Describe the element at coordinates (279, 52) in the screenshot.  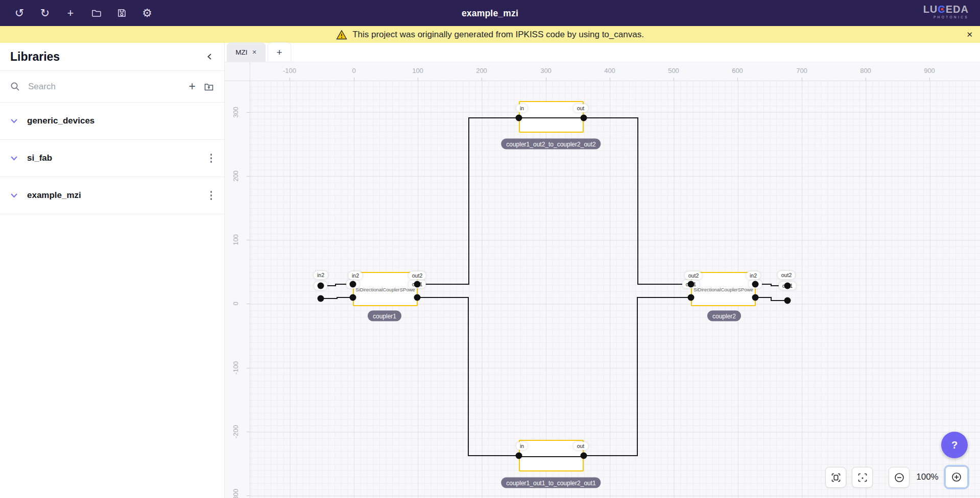
I see `add-tab-button: +` at that location.